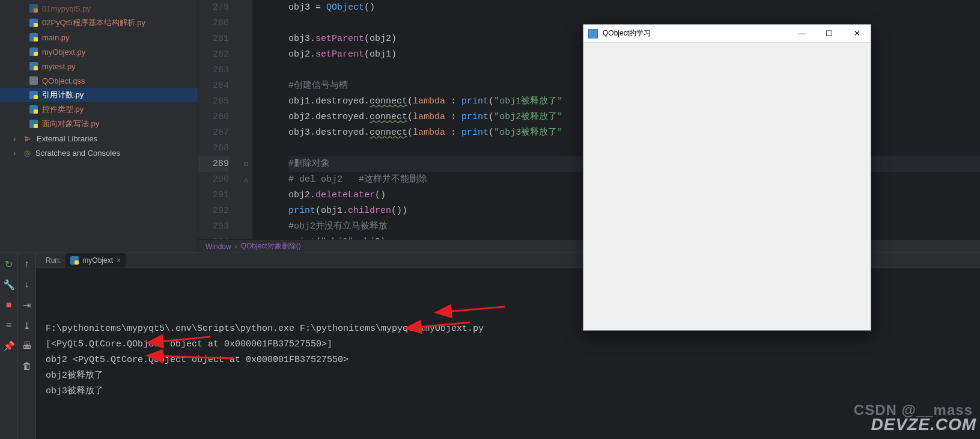  What do you see at coordinates (829, 34) in the screenshot?
I see `maximize-button: ☐` at bounding box center [829, 34].